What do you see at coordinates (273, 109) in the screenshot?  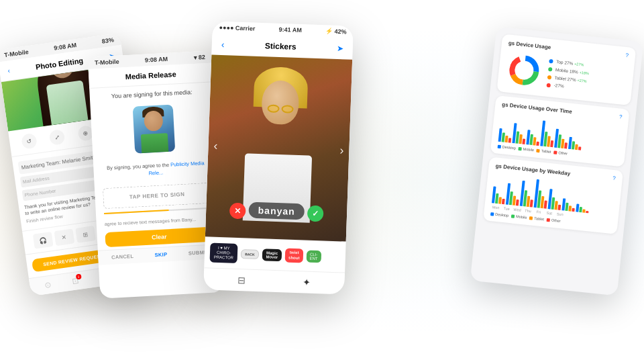 I see `glass-left` at bounding box center [273, 109].